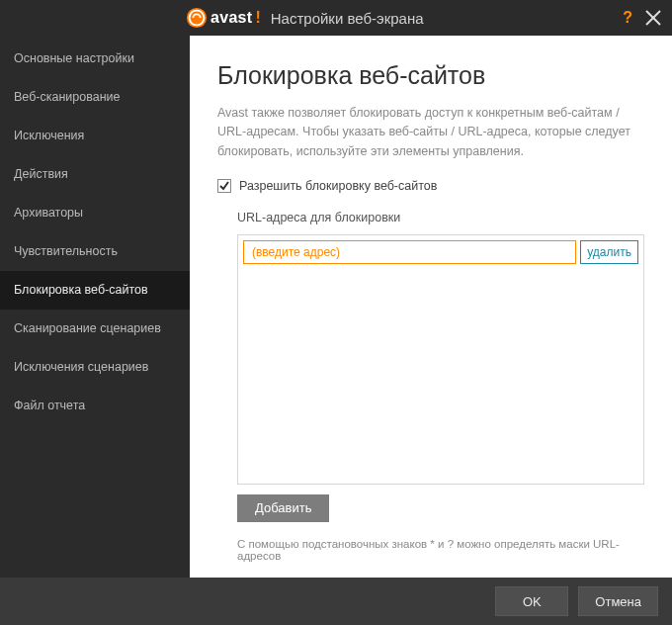 The height and width of the screenshot is (625, 672). What do you see at coordinates (441, 252) in the screenshot?
I see `url-row: удалить` at bounding box center [441, 252].